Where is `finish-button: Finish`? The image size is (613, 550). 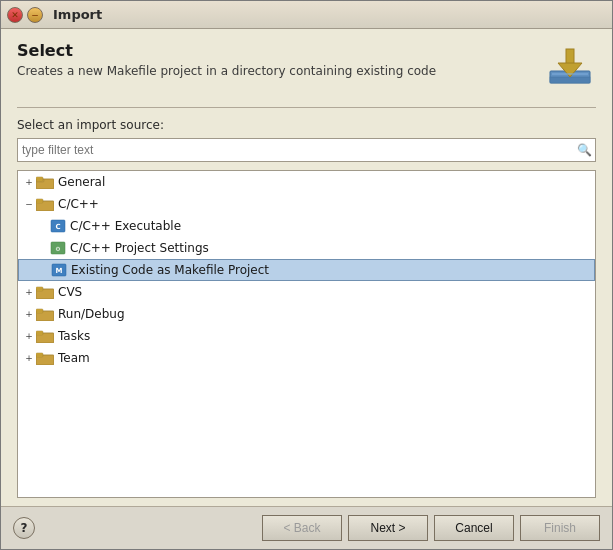 finish-button: Finish is located at coordinates (560, 528).